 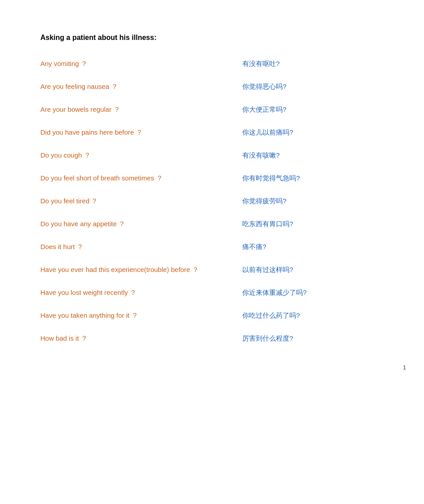 I want to click on qa-item: Are you feeling nausea ？你觉得恶心吗?, so click(x=212, y=87).